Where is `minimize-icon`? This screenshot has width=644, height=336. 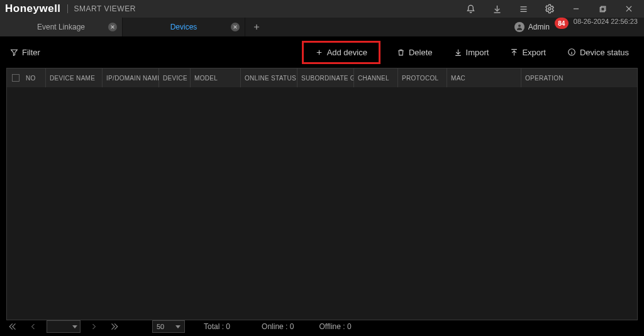 minimize-icon is located at coordinates (576, 9).